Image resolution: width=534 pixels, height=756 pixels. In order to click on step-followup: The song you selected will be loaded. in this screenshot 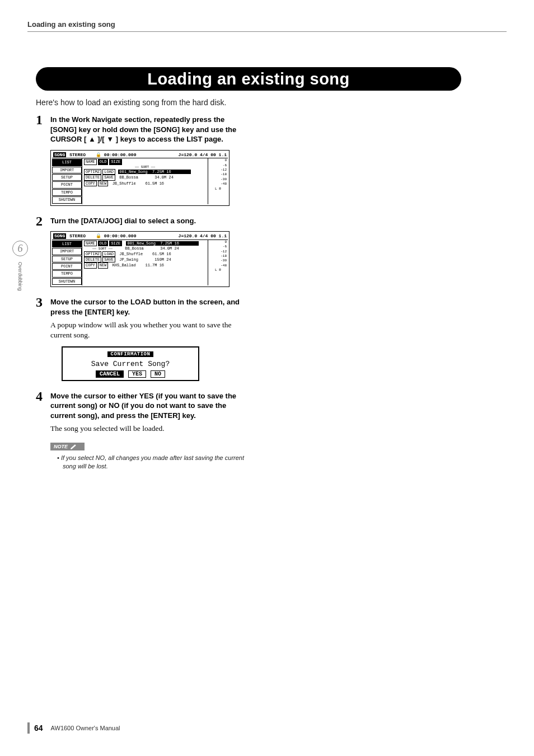, I will do `click(149, 429)`.